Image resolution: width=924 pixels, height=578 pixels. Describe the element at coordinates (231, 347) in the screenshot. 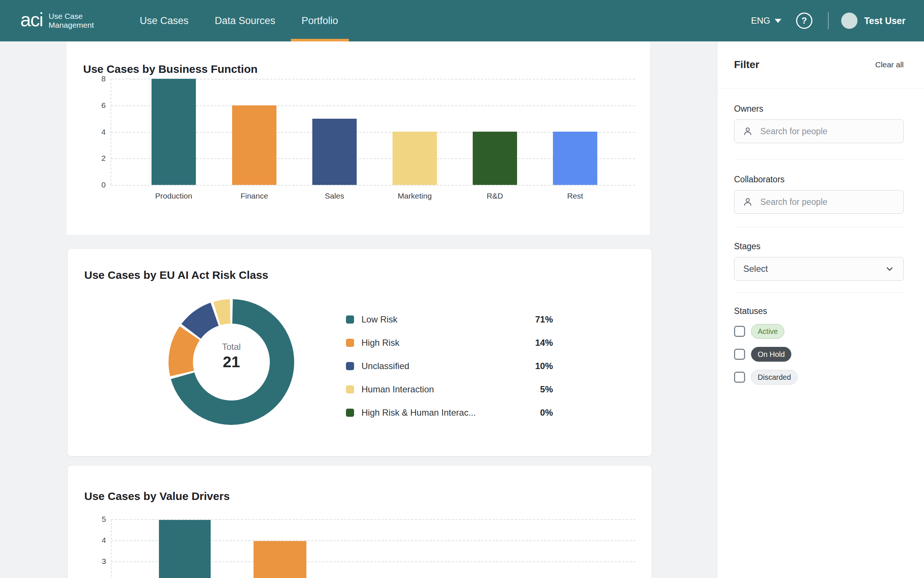

I see `donut-total-label: Total` at that location.